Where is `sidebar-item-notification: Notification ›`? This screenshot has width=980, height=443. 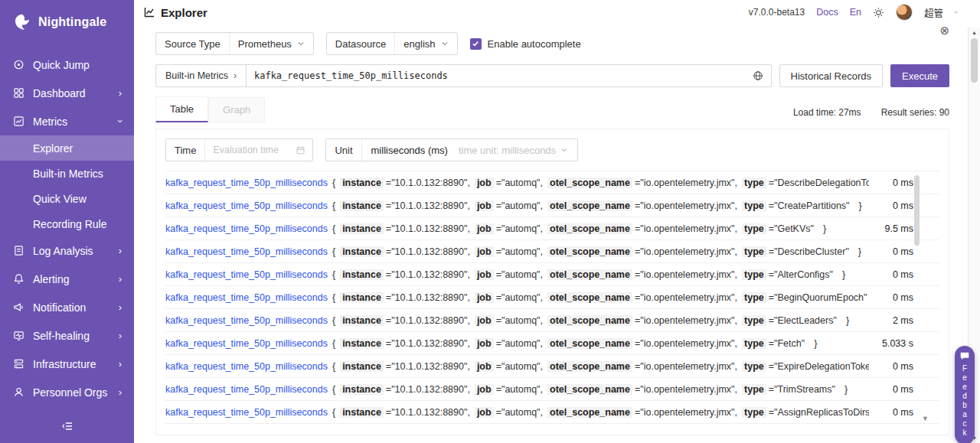
sidebar-item-notification: Notification › is located at coordinates (67, 308).